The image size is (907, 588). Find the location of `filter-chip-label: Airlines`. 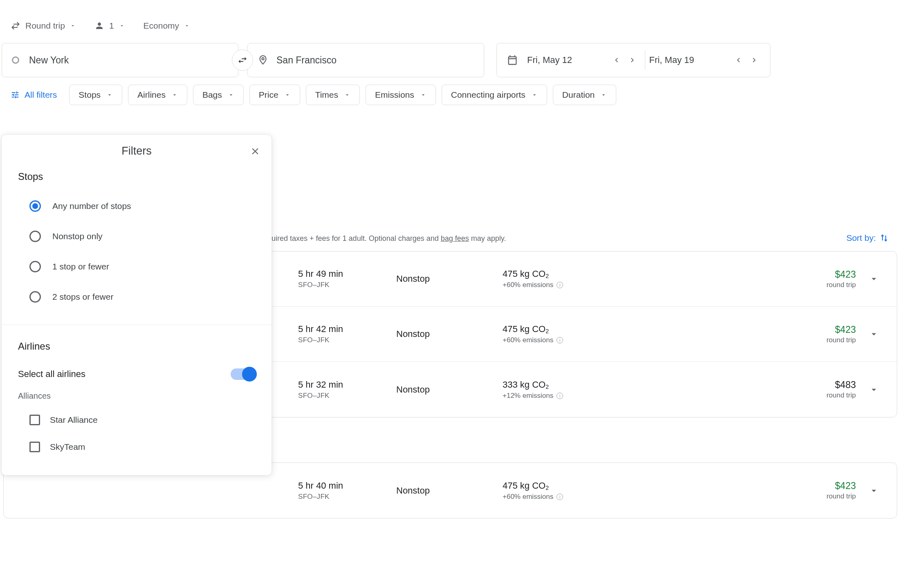

filter-chip-label: Airlines is located at coordinates (151, 95).